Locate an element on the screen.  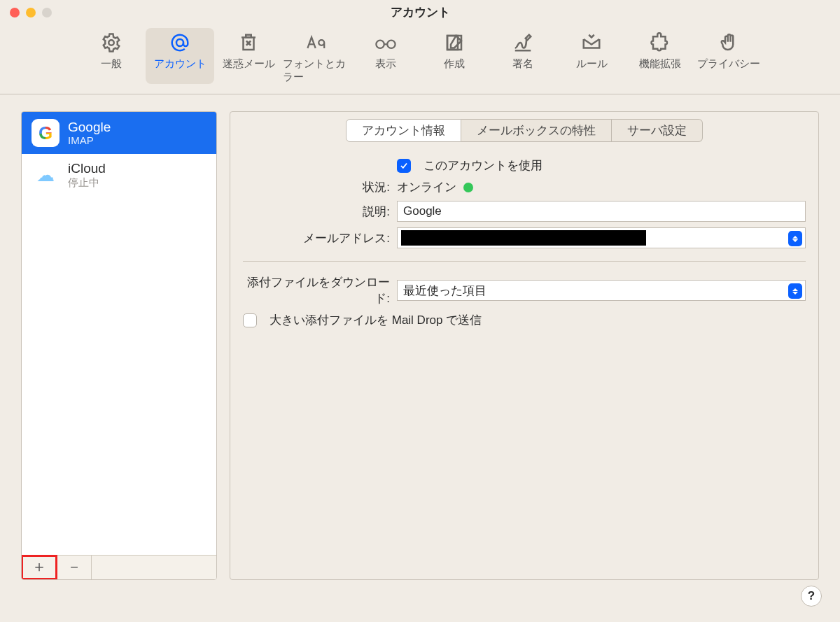
remove-account-button: － is located at coordinates (74, 567).